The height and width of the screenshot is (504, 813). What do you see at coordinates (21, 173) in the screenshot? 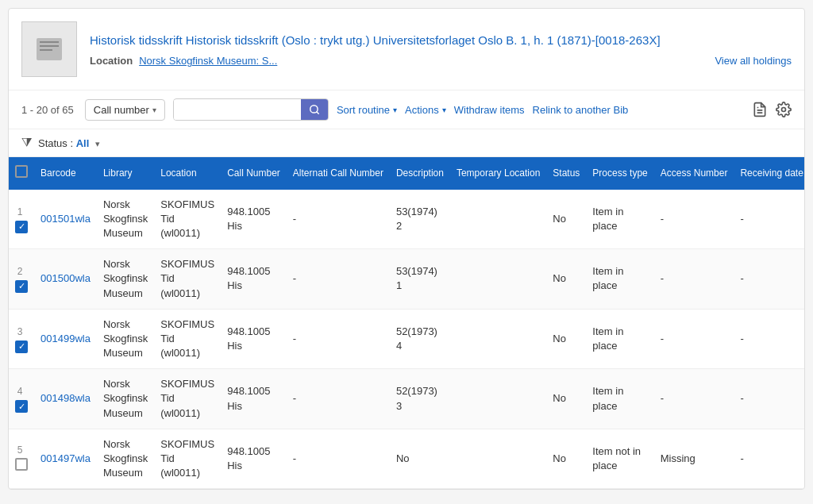
I see `header-checkbox-col` at bounding box center [21, 173].